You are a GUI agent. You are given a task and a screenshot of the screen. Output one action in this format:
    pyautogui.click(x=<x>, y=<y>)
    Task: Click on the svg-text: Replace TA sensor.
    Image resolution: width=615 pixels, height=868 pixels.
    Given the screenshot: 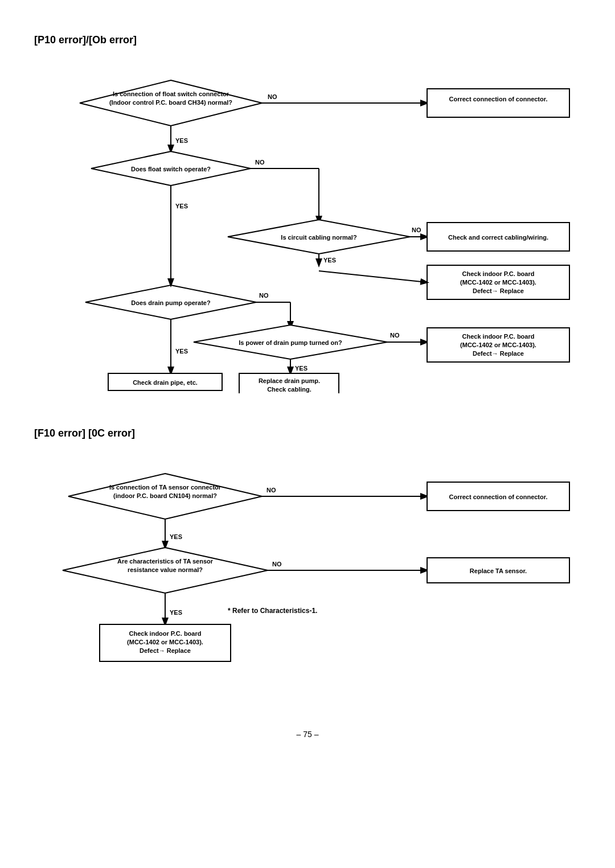 What is the action you would take?
    pyautogui.click(x=498, y=571)
    